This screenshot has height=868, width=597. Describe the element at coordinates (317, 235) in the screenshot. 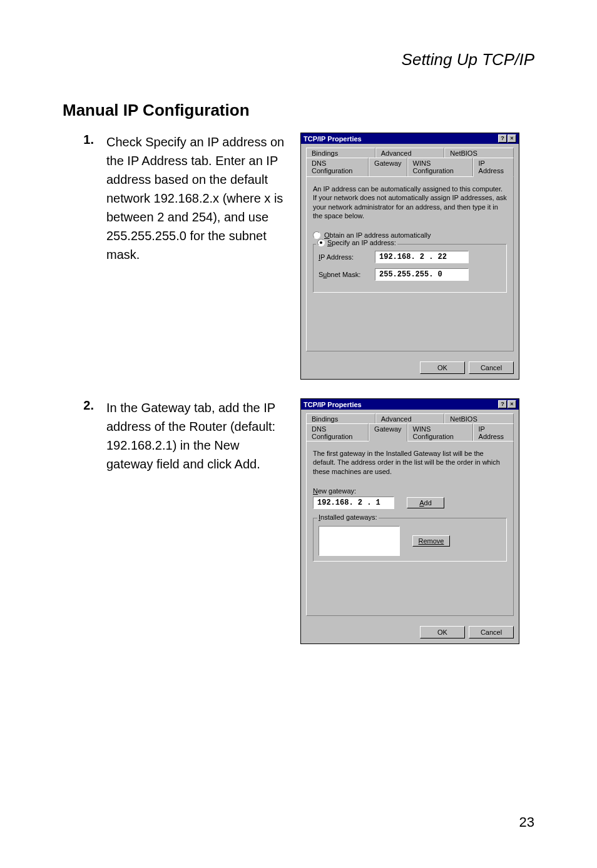

I see `radio-icon` at that location.